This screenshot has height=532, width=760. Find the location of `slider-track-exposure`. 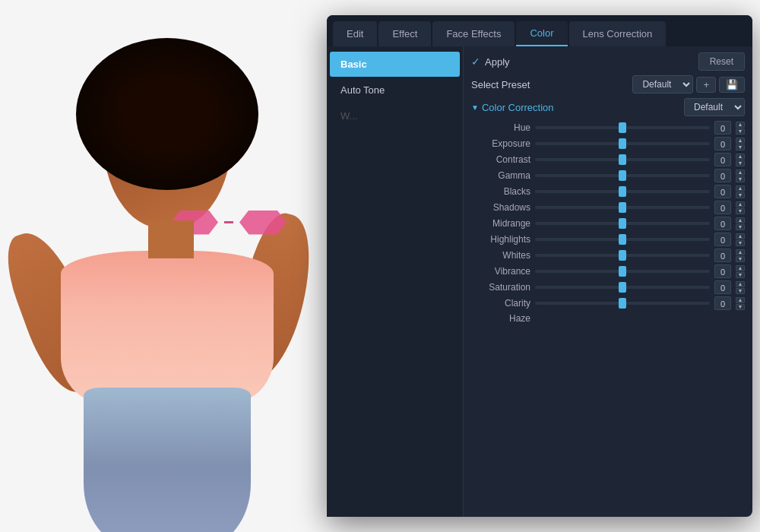

slider-track-exposure is located at coordinates (622, 144).